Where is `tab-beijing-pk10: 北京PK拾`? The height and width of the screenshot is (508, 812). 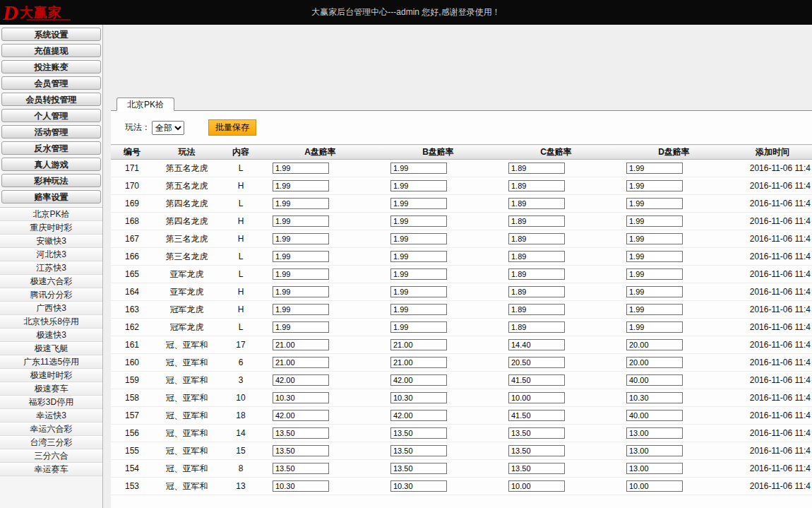
tab-beijing-pk10: 北京PK拾 is located at coordinates (145, 105).